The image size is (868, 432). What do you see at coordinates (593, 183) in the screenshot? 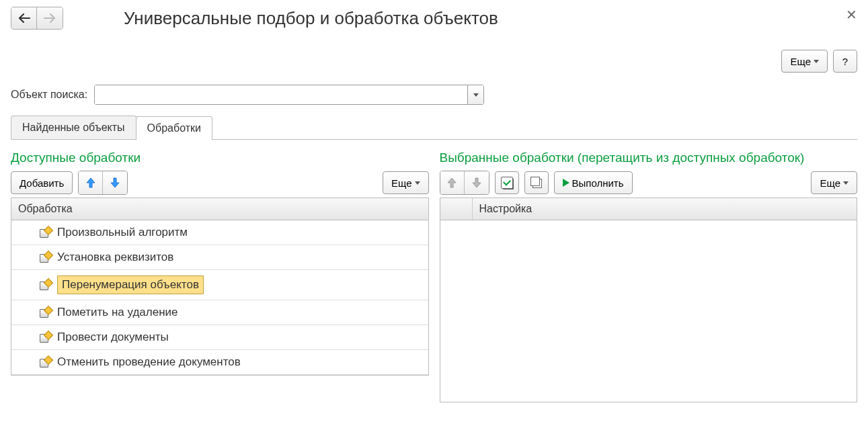
I see `execute-button: Выполнить` at bounding box center [593, 183].